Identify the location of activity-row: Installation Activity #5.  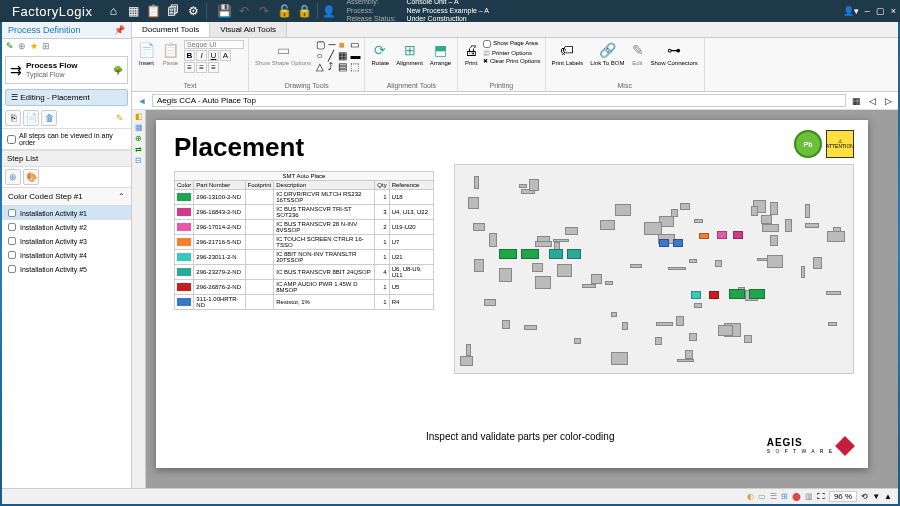
(66, 269).